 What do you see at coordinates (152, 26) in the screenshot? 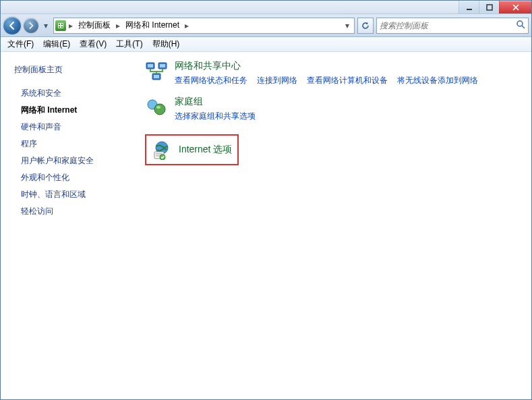
I see `breadcrumb-current: 网络和 Internet` at bounding box center [152, 26].